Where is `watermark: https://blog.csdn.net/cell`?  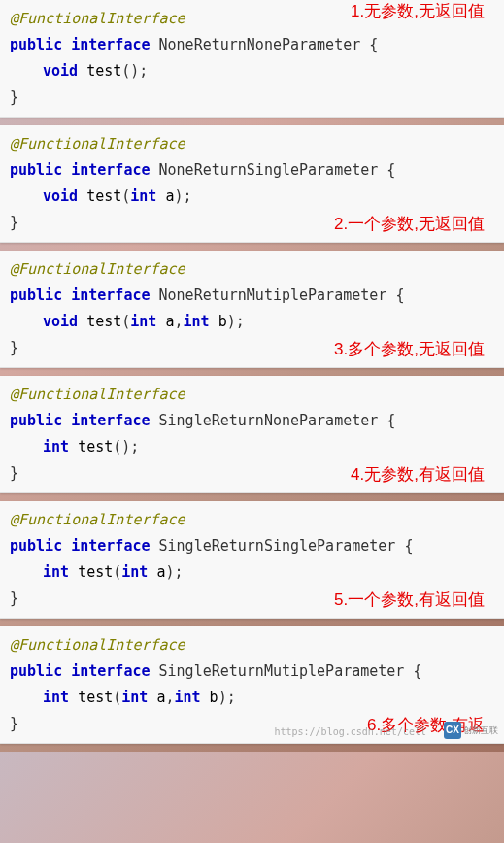
watermark: https://blog.csdn.net/cell is located at coordinates (350, 732).